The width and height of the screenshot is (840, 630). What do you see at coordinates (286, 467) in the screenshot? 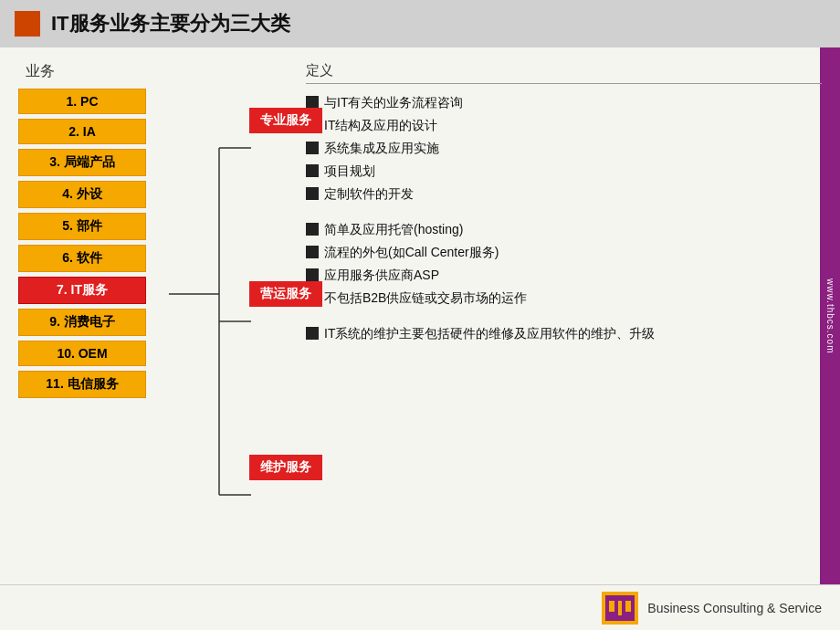
I see `service-box-maintenance: 维护服务` at bounding box center [286, 467].